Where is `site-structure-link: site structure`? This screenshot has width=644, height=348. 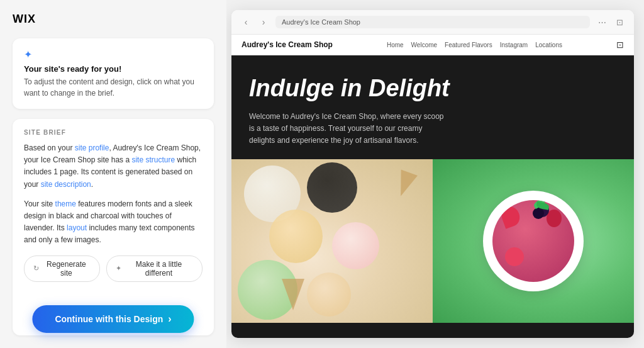 site-structure-link: site structure is located at coordinates (153, 160).